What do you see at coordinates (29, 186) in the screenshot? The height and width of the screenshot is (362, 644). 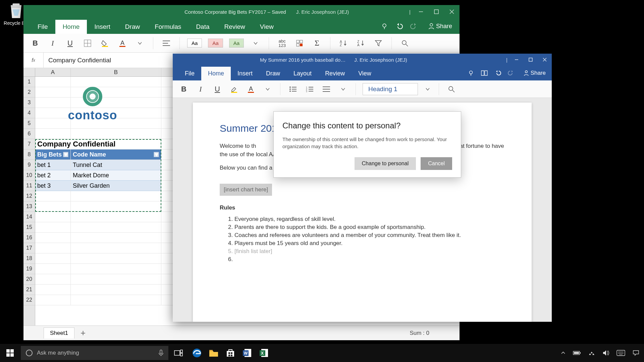 I see `row-header: 11` at bounding box center [29, 186].